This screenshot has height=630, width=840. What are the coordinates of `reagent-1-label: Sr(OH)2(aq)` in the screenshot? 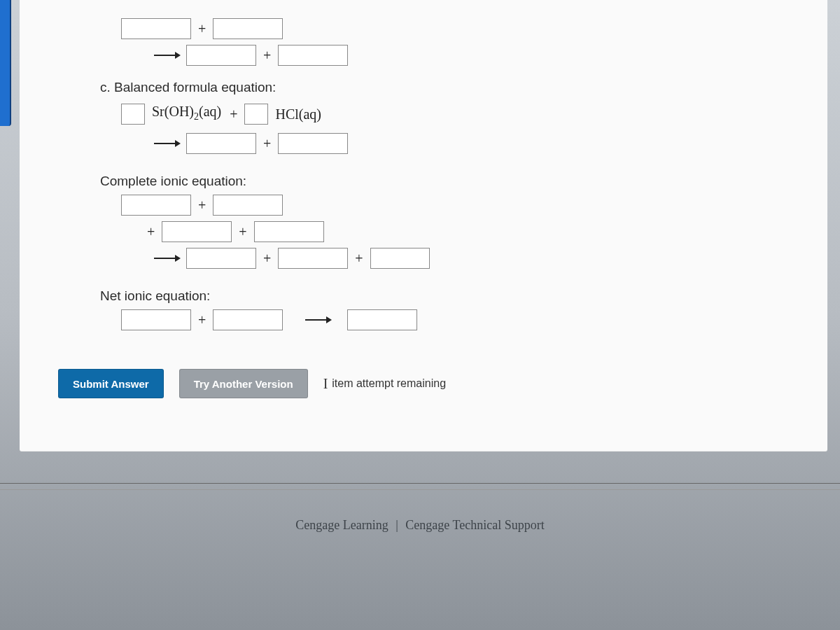 It's located at (186, 114).